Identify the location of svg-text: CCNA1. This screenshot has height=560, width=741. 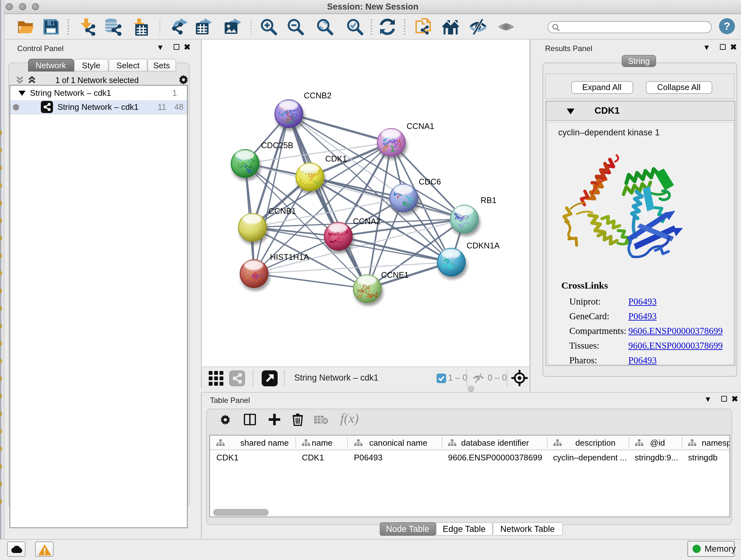
(421, 126).